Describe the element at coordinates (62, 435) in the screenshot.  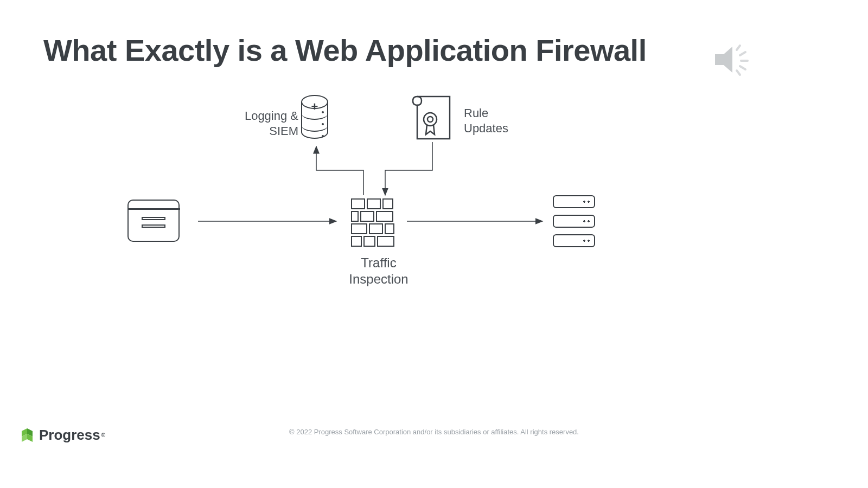
I see `progress-logo: Progress®` at that location.